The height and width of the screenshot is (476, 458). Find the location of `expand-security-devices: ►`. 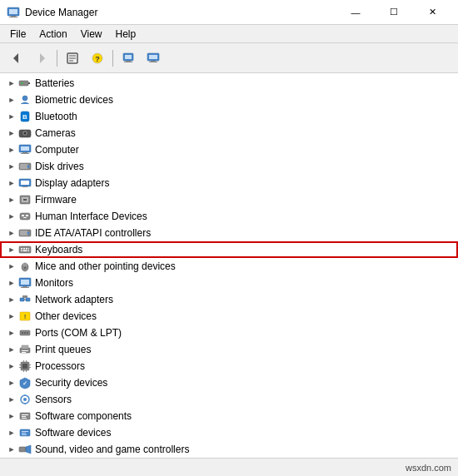

expand-security-devices: ► is located at coordinates (12, 383).